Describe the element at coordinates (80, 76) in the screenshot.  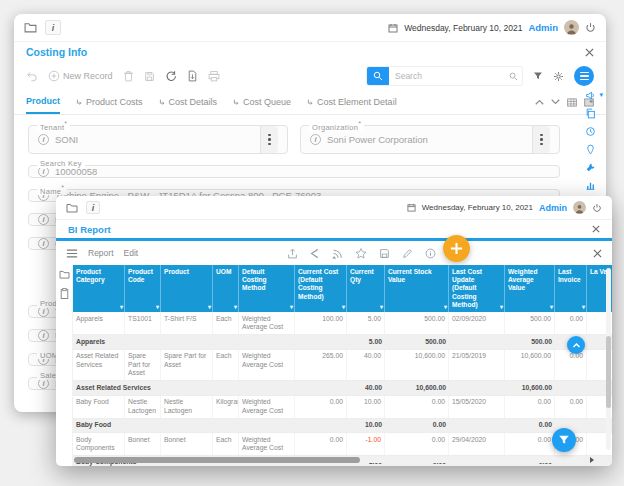
I see `new-record-button: New Record` at that location.